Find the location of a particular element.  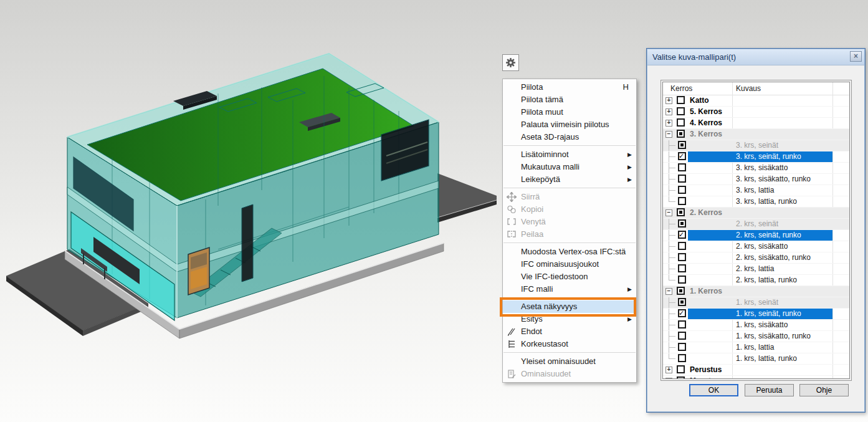

dialog-titlebar: Valitse kuva-mallipari(t) is located at coordinates (756, 57).